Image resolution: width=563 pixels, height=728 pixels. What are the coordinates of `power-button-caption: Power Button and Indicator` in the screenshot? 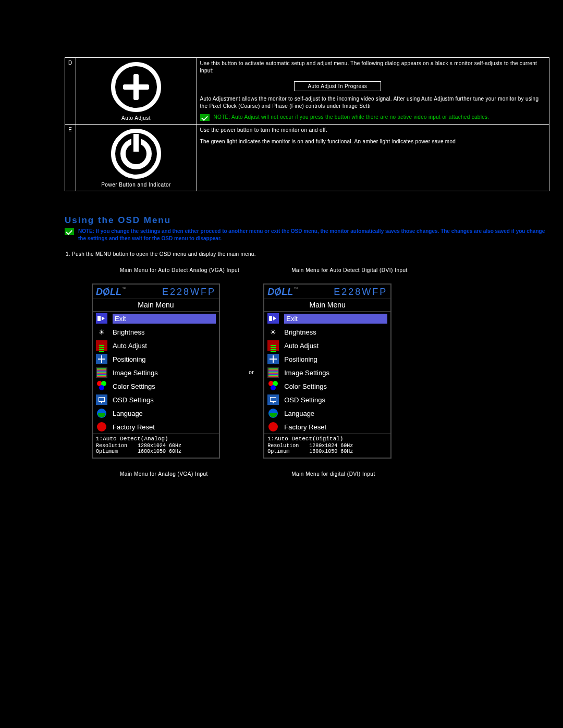 It's located at (137, 186).